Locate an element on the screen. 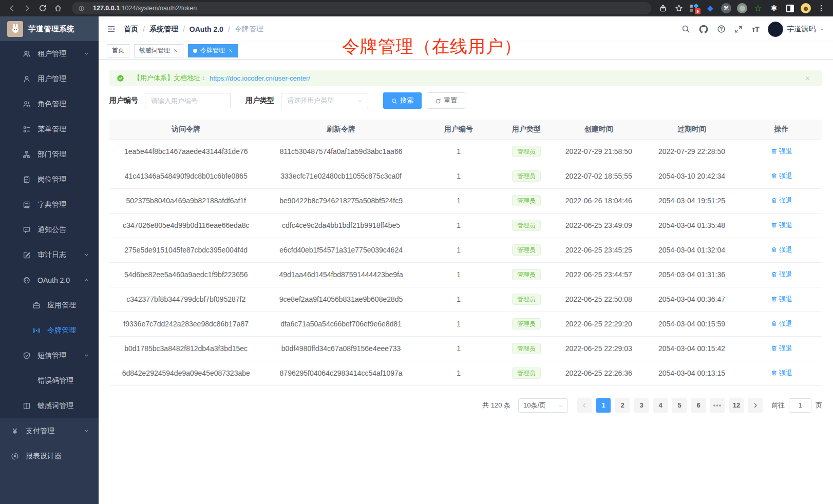 The image size is (833, 504). browser-toolbar: 127.0.0.1 :1024/system/oauth2/token 9◆⌘☆… is located at coordinates (416, 8).